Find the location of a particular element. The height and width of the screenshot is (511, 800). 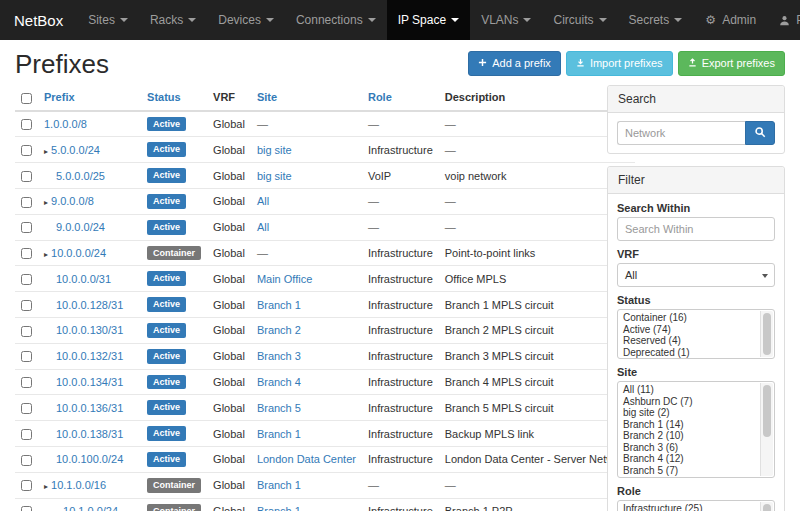

description-text: Office MPLS is located at coordinates (476, 279).